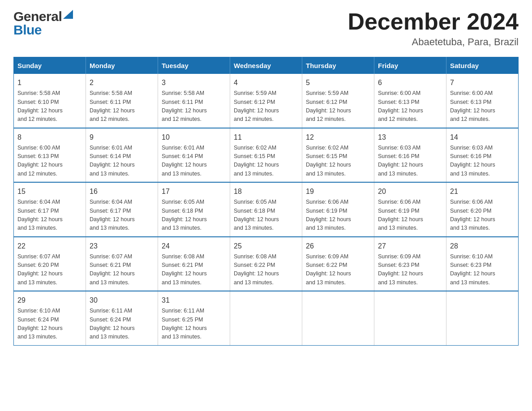  Describe the element at coordinates (122, 215) in the screenshot. I see `day-info: Sunrise: 6:04 AMSunset: 6:17 PMDaylight:…` at that location.